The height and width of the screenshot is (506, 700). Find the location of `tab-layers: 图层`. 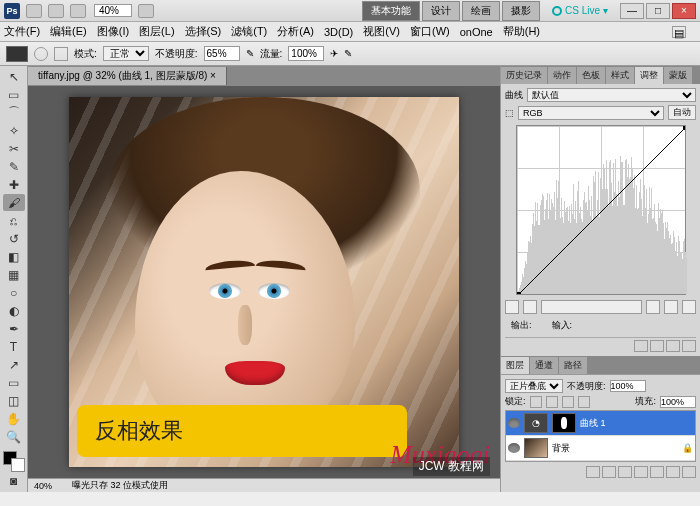

tab-layers: 图层 is located at coordinates (515, 366).